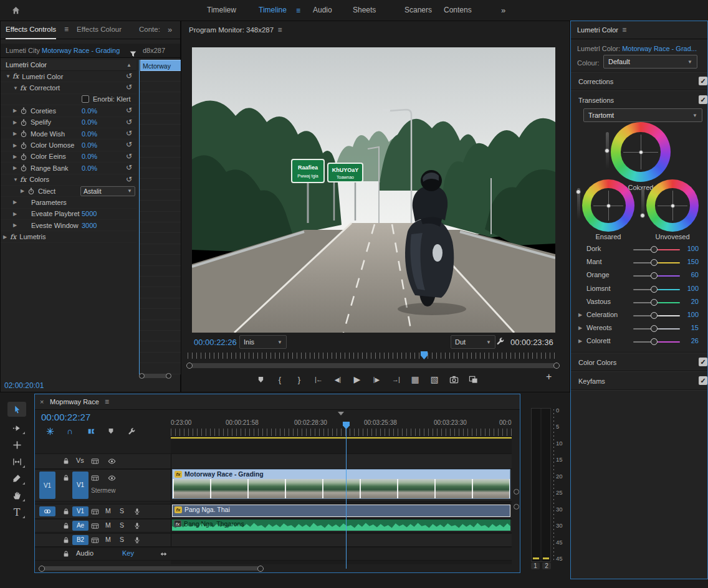  Describe the element at coordinates (342, 525) in the screenshot. I see `audio-clip-waveform: fxBang Nga. Thgarons` at that location.